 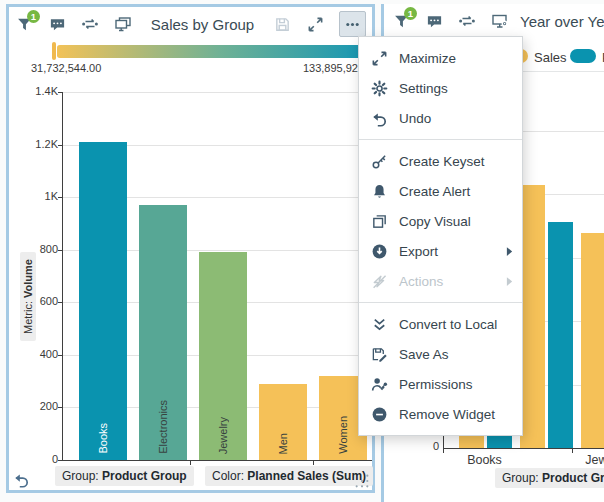 What do you see at coordinates (588, 460) in the screenshot?
I see `x-axis-tick-label: Jewelry` at bounding box center [588, 460].